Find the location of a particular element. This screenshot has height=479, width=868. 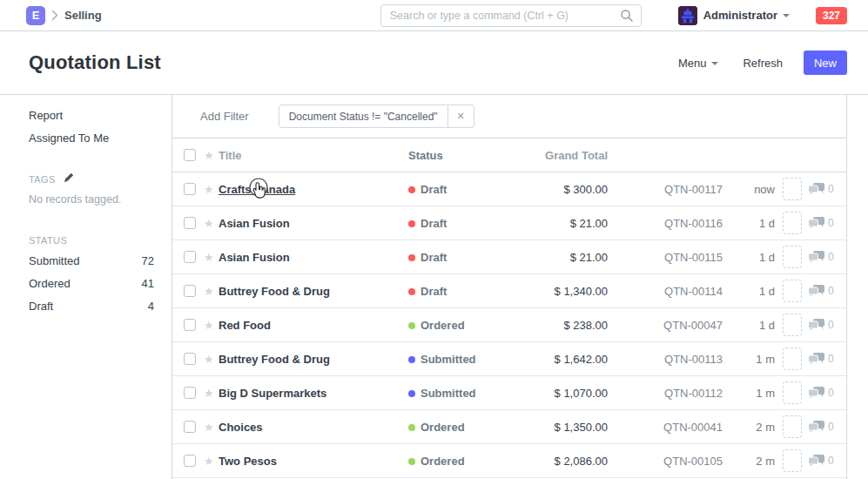

quotation-row: ★ Buttrey Food & Drug Submitted $ 1,642.… is located at coordinates (509, 359).